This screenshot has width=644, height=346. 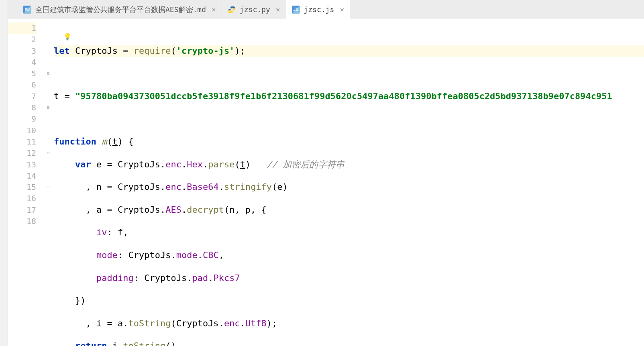 What do you see at coordinates (22, 119) in the screenshot?
I see `line-number: 9` at bounding box center [22, 119].